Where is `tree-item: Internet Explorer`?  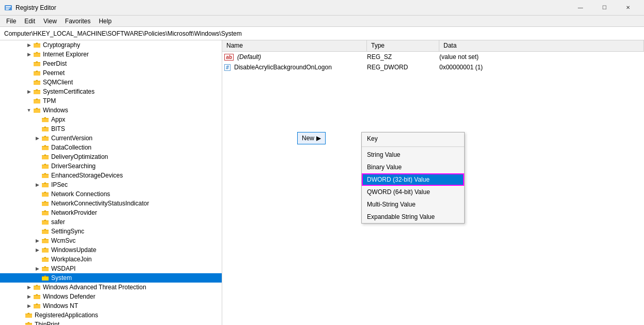 tree-item: Internet Explorer is located at coordinates (111, 54).